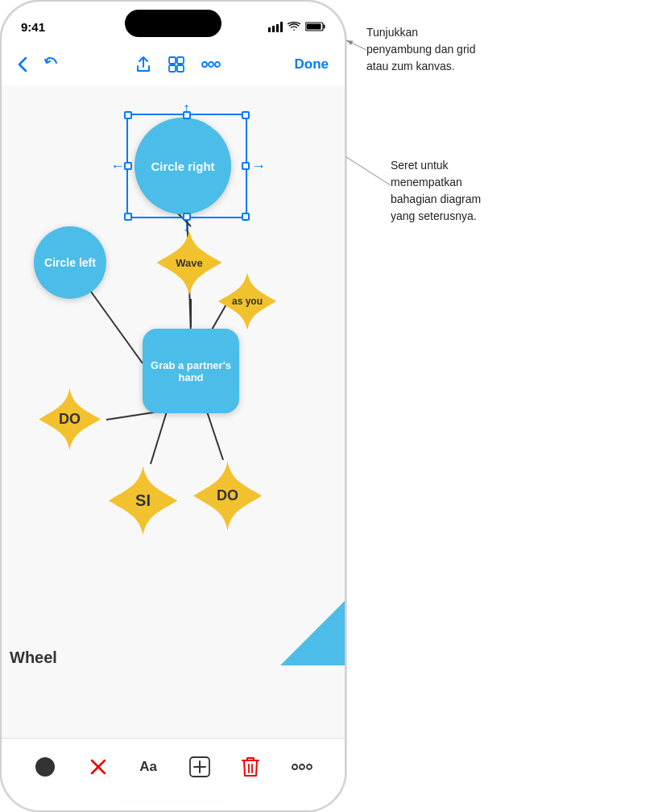 The height and width of the screenshot is (812, 658). I want to click on arrow-left: ←, so click(118, 166).